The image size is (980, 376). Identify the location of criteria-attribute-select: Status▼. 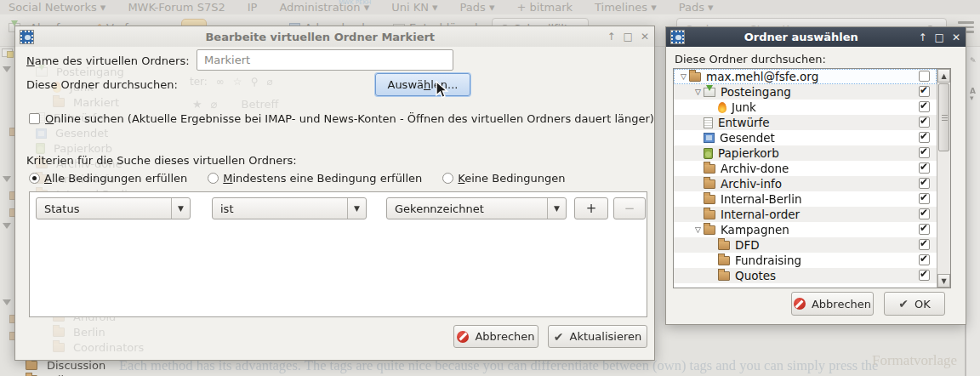
(113, 208).